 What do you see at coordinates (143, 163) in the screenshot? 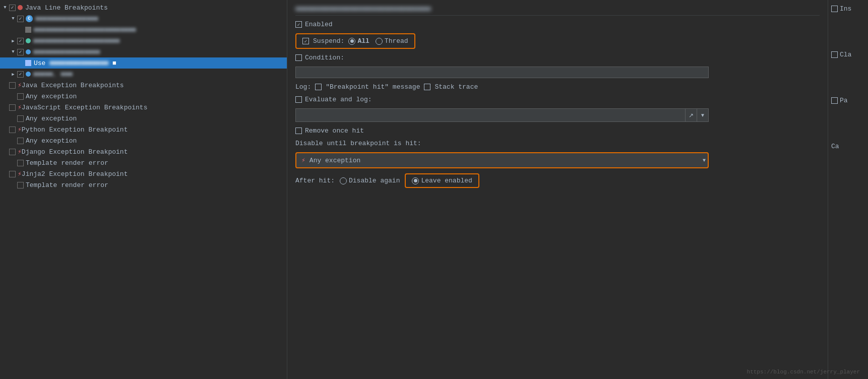
I see `tree-item-template-render: Template render error` at bounding box center [143, 163].